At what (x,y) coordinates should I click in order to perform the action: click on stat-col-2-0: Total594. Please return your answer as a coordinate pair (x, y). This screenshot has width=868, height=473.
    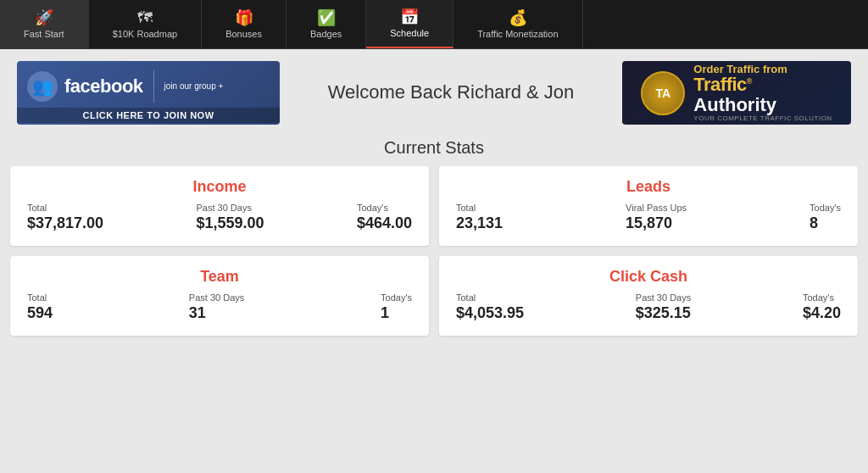
    Looking at the image, I should click on (40, 307).